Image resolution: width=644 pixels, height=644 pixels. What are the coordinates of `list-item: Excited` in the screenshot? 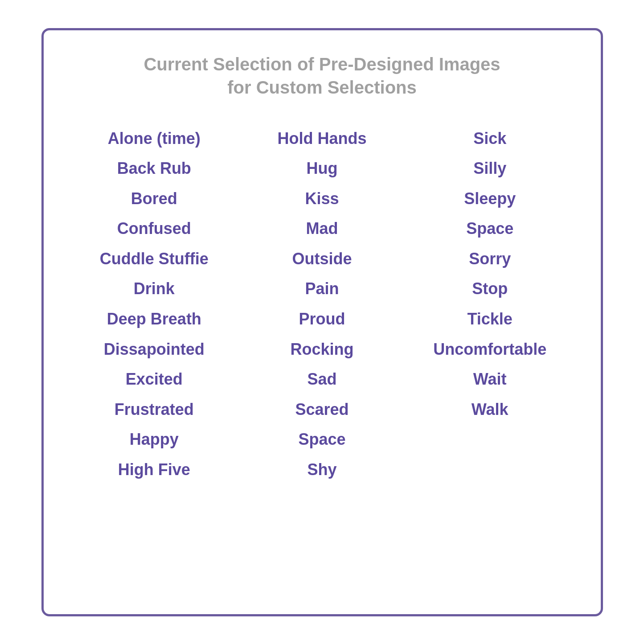 It's located at (154, 379).